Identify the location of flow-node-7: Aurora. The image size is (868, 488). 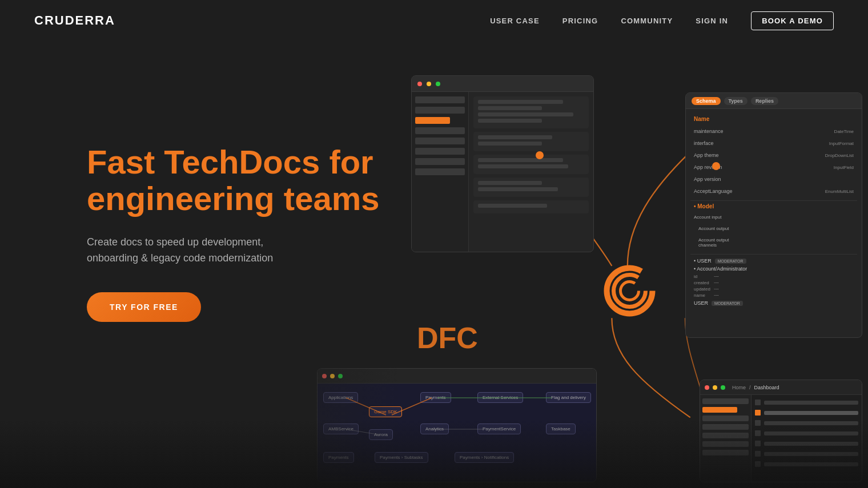
(381, 435).